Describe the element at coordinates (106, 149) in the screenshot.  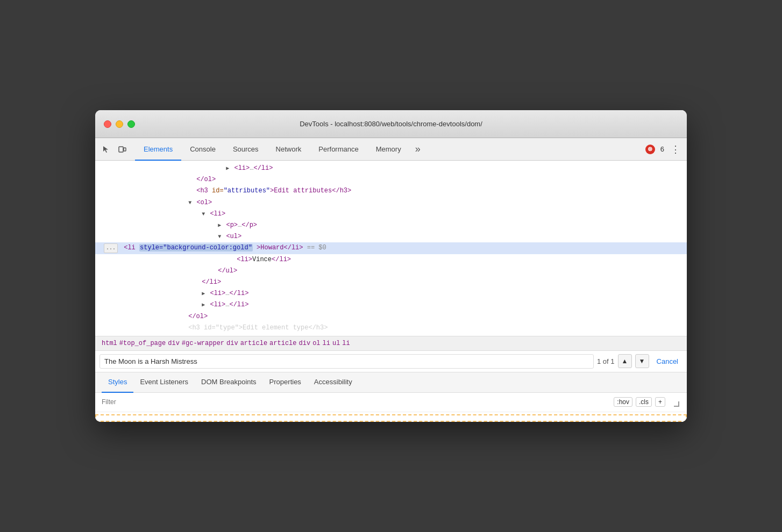
I see `cursor-icon` at that location.